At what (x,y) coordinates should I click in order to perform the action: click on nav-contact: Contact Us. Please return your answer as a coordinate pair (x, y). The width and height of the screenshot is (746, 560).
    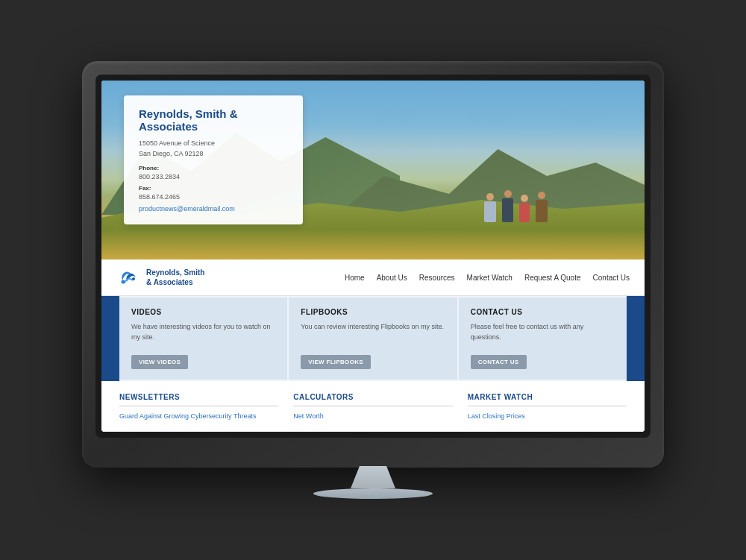
    Looking at the image, I should click on (612, 277).